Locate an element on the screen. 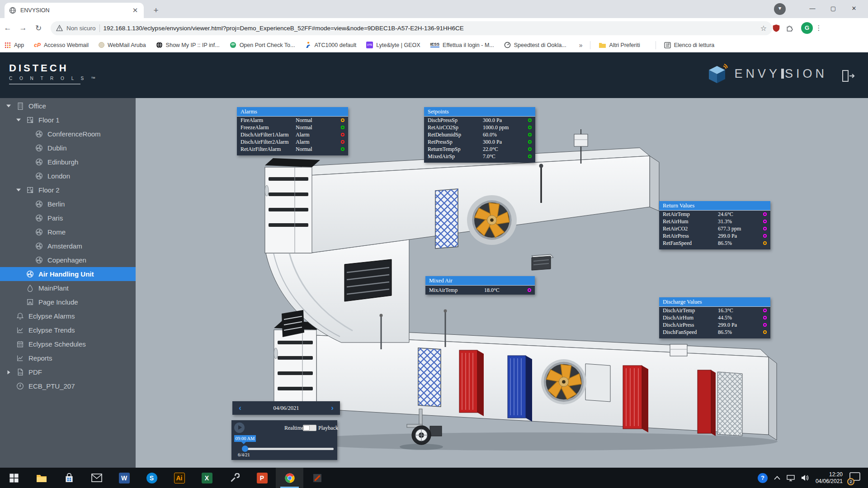  notification-badge: 2 is located at coordinates (851, 482).